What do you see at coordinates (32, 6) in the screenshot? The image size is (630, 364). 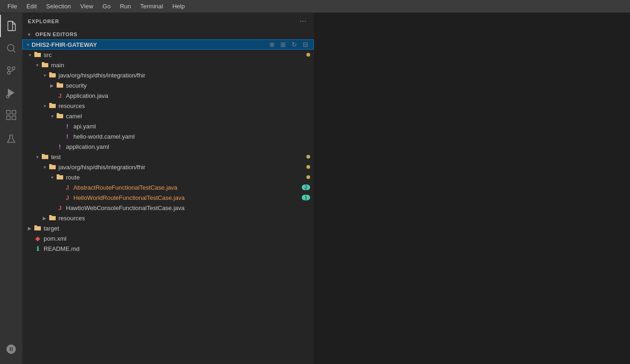 I see `menu-item-edit: Edit` at bounding box center [32, 6].